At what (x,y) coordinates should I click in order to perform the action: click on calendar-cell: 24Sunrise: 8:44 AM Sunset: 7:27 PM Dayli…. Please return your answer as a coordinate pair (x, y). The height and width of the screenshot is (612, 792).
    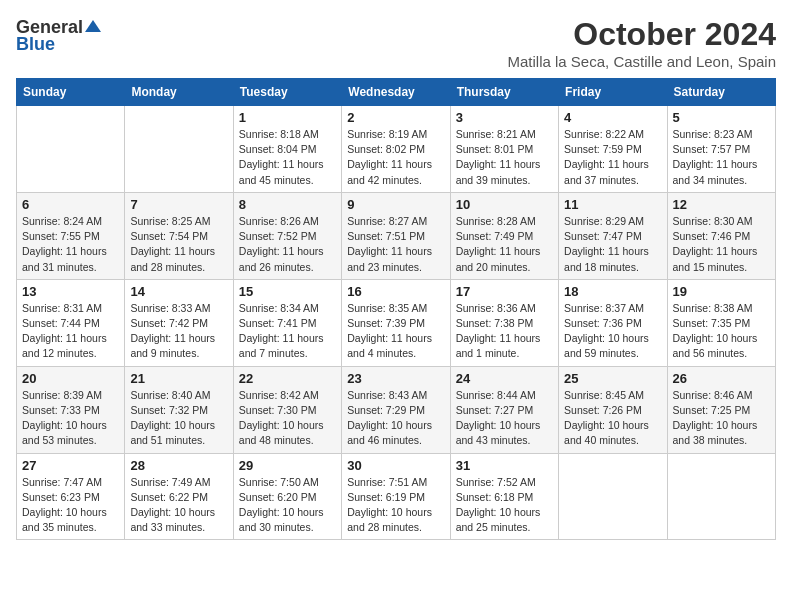
    Looking at the image, I should click on (504, 410).